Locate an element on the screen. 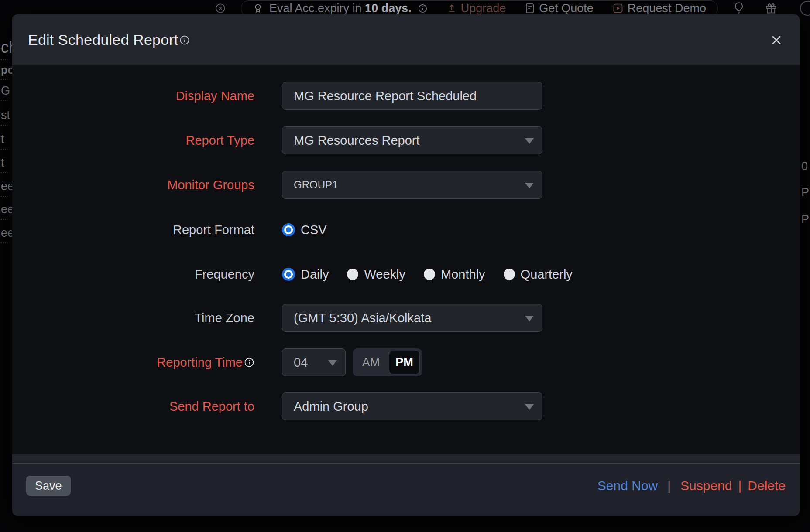 This screenshot has height=532, width=810. time-zone-select: (GMT 5:30) Asia/Kolkata is located at coordinates (412, 318).